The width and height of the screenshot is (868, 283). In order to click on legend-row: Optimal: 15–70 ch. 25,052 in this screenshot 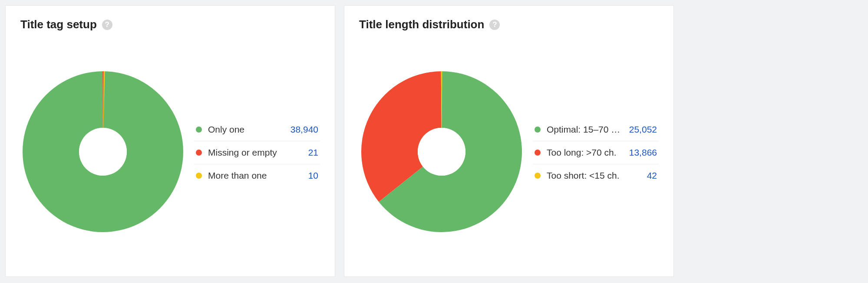, I will do `click(596, 130)`.